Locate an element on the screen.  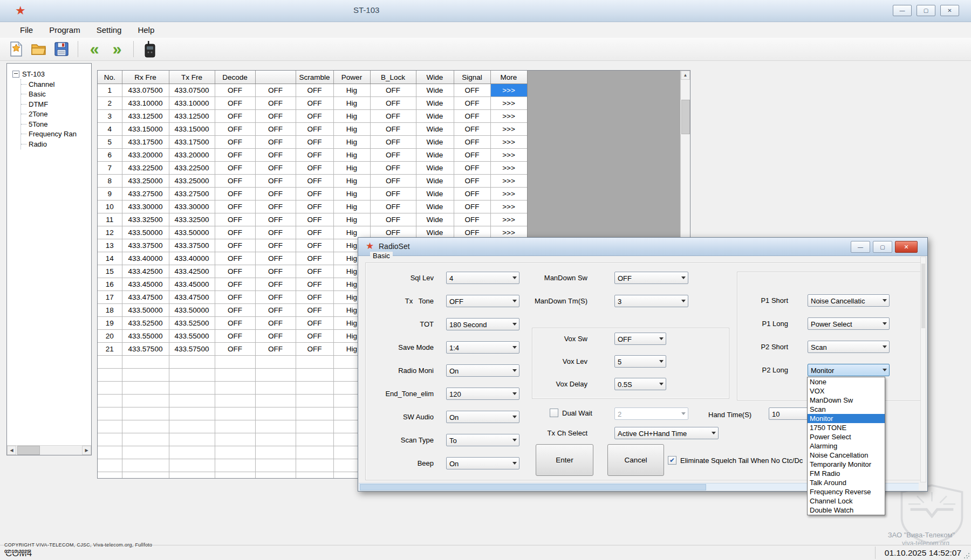
table-cell: 433.10000 is located at coordinates (146, 103).